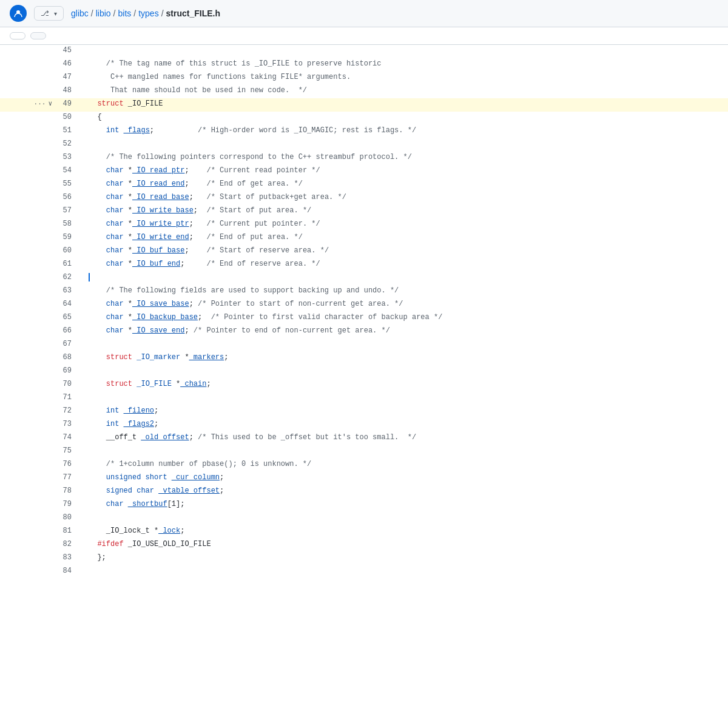 This screenshot has height=711, width=728. I want to click on code-tab, so click(18, 36).